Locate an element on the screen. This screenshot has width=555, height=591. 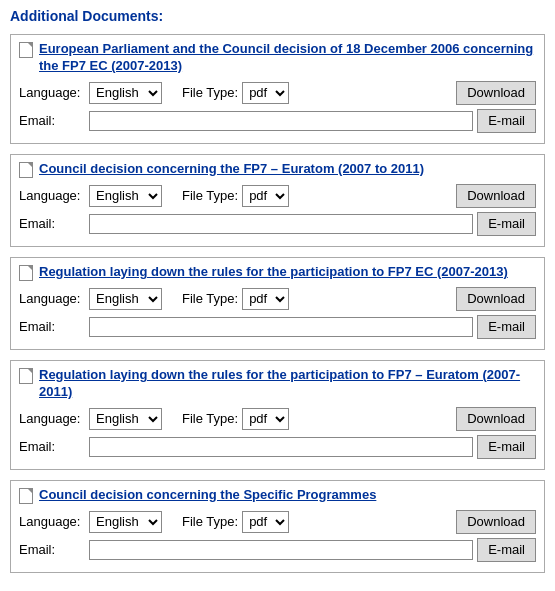
filetype-select-4: pdfdocrtf is located at coordinates (266, 419).